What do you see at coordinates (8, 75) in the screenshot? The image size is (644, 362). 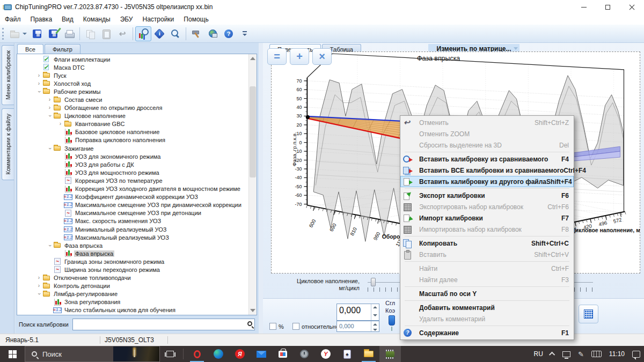 I see `side-tab-calibration-menu: Меню калибровок` at bounding box center [8, 75].